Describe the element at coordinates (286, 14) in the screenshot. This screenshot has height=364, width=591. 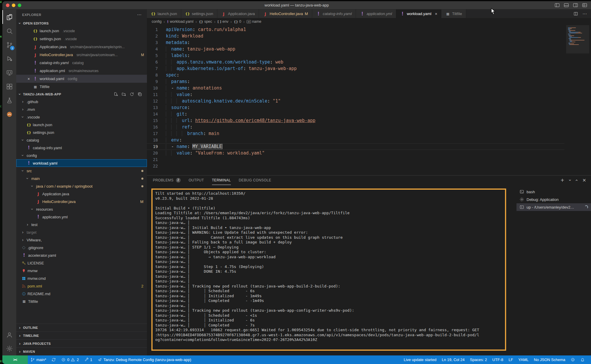
I see `tab-hellocontroller-java: JHelloController.javaM` at that location.